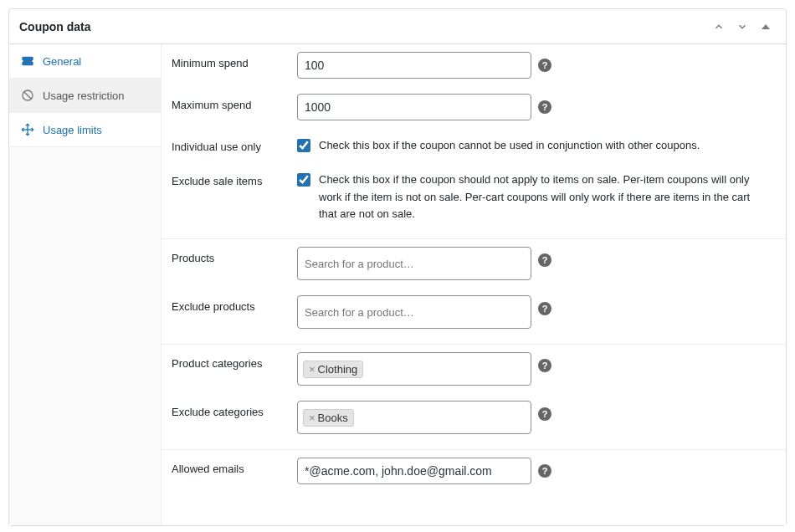  I want to click on products-label: Products, so click(234, 256).